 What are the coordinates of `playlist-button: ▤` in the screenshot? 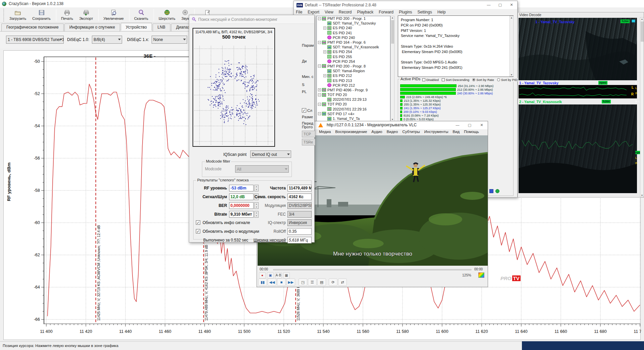 It's located at (322, 282).